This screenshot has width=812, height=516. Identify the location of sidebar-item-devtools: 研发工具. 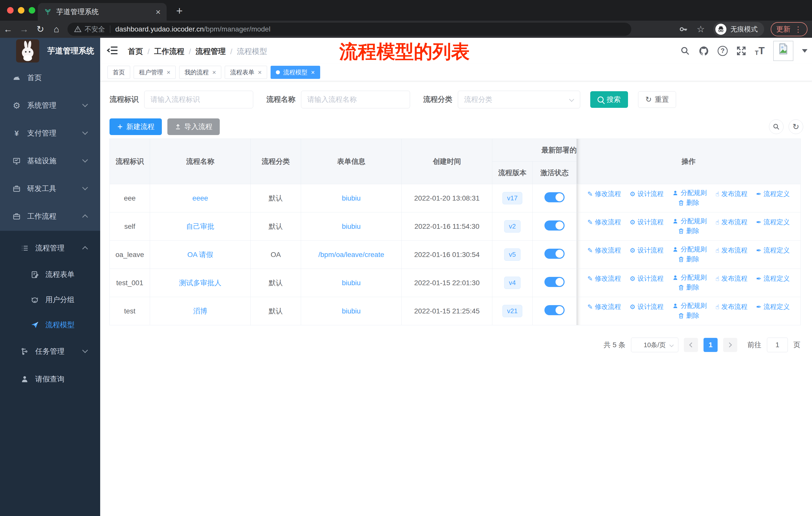
(50, 189).